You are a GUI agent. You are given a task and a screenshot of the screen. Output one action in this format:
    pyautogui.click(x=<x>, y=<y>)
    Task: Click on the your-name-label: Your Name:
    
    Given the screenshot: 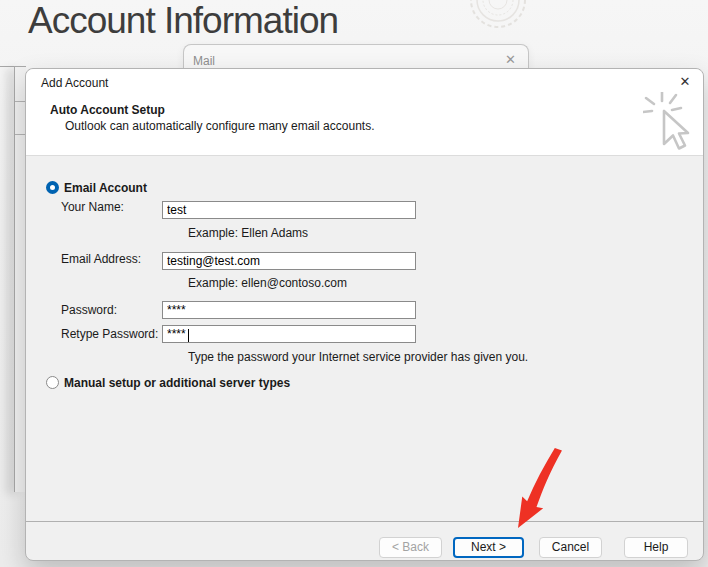 What is the action you would take?
    pyautogui.click(x=92, y=207)
    